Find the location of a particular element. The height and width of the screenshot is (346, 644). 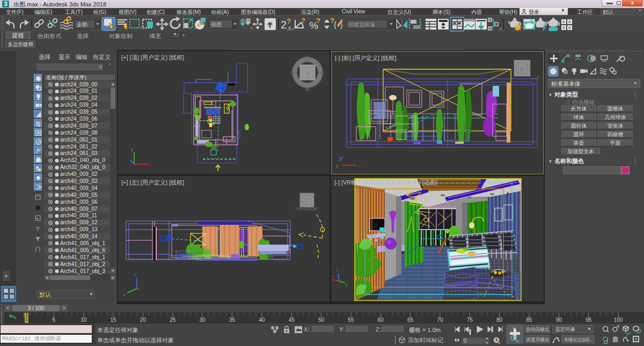

svg-text: 45 is located at coordinates (292, 320).